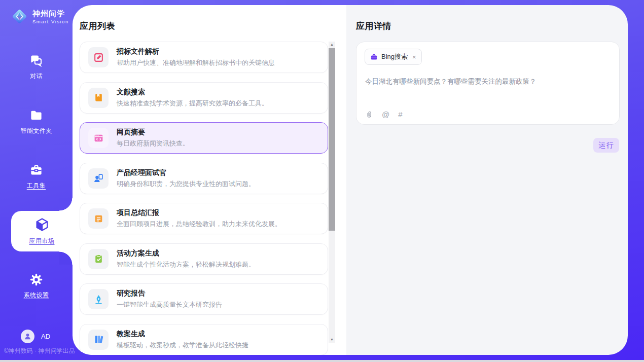 This screenshot has height=362, width=644. What do you see at coordinates (395, 57) in the screenshot?
I see `tool-tag-label: Bing搜索` at bounding box center [395, 57].